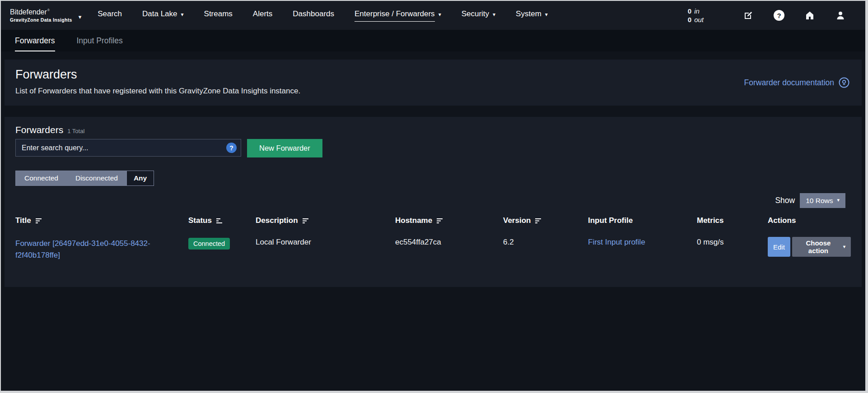  I want to click on filter-connected-button: Connected, so click(42, 178).